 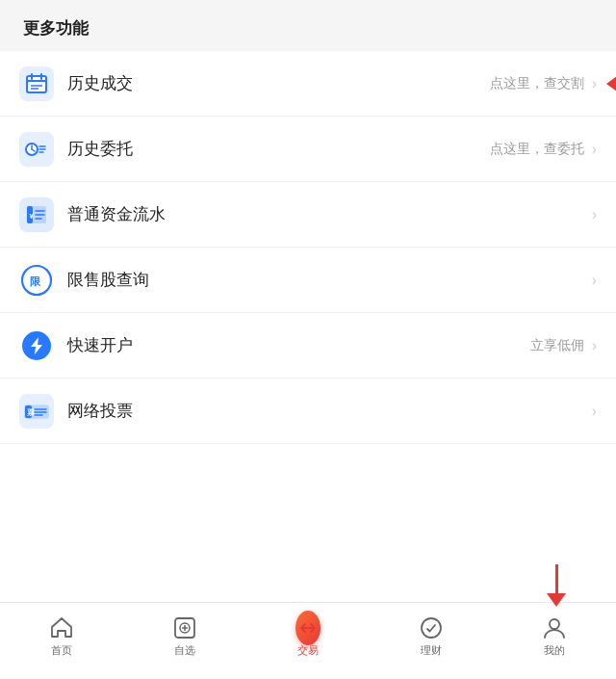 I want to click on ticket-icon: 票, so click(x=37, y=411).